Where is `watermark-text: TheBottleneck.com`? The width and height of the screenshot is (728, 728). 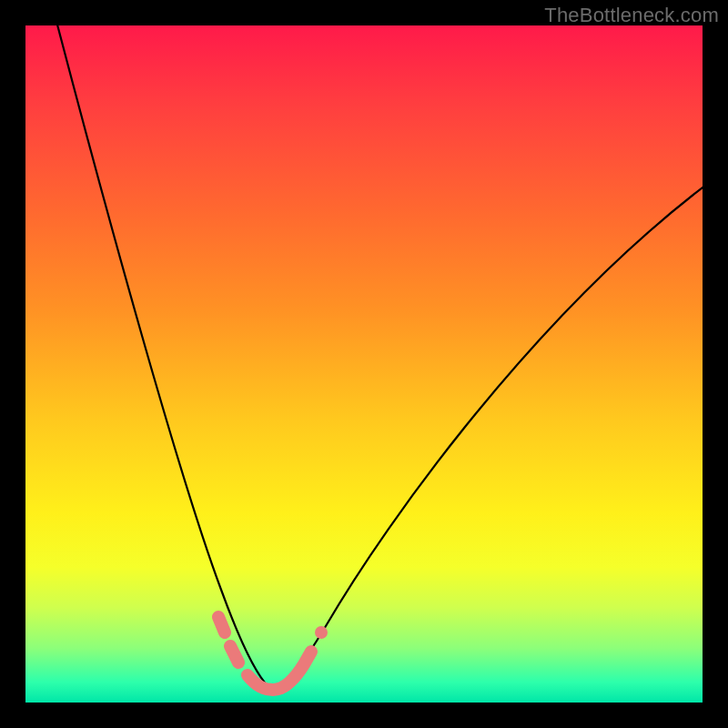
watermark-text: TheBottleneck.com is located at coordinates (632, 15).